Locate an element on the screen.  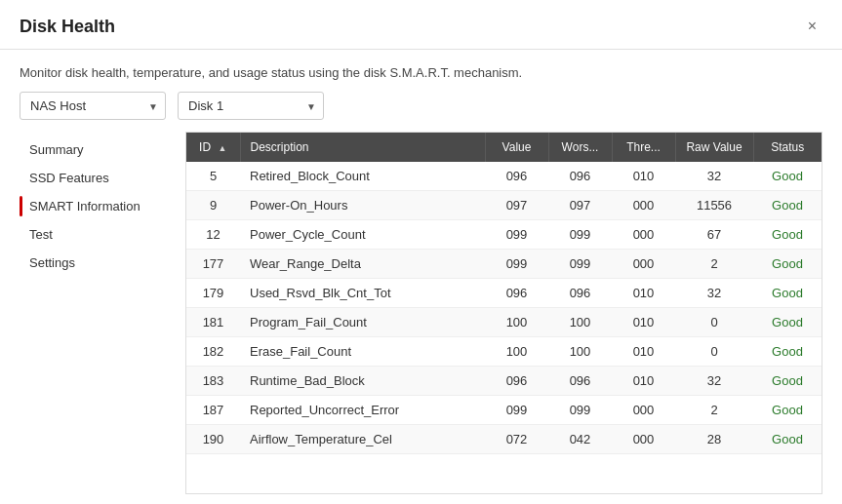
nas-host-select: NAS Host is located at coordinates (93, 105).